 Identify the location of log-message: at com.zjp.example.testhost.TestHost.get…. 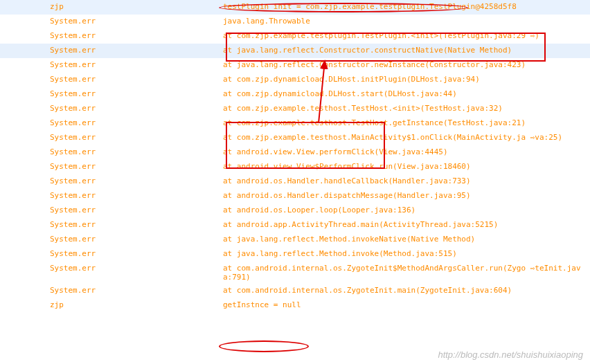
(406, 123).